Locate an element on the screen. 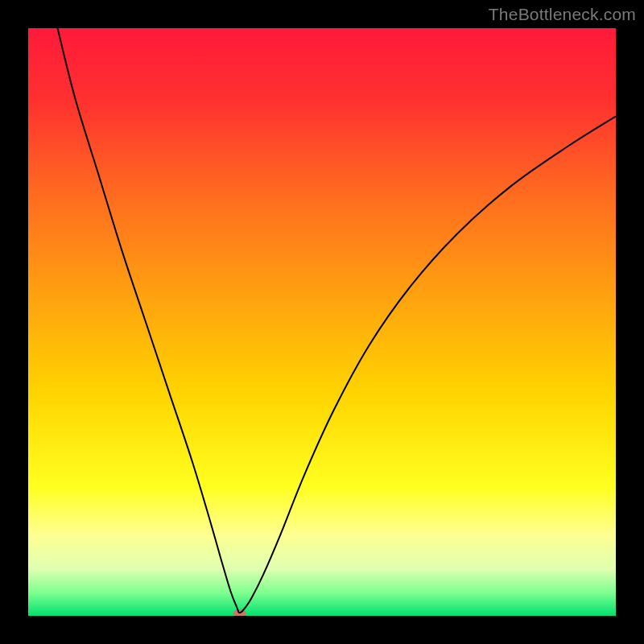  watermark-text: TheBottleneck.com is located at coordinates (562, 14).